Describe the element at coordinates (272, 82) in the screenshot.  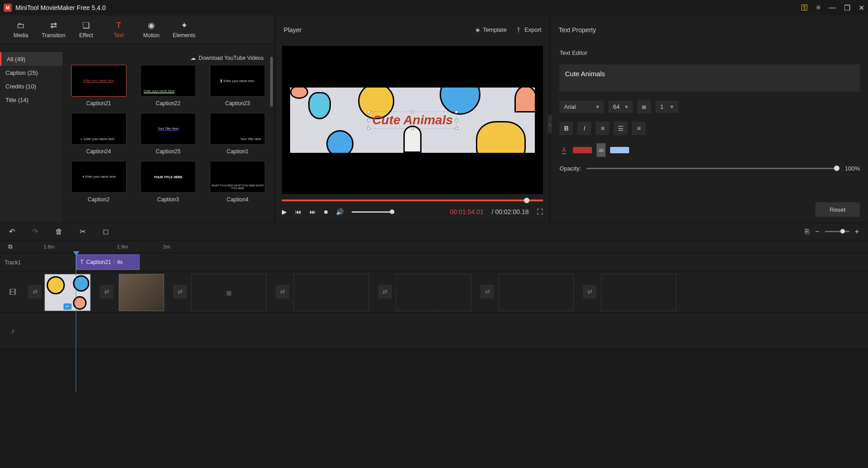
I see `grid-scrollbar` at that location.